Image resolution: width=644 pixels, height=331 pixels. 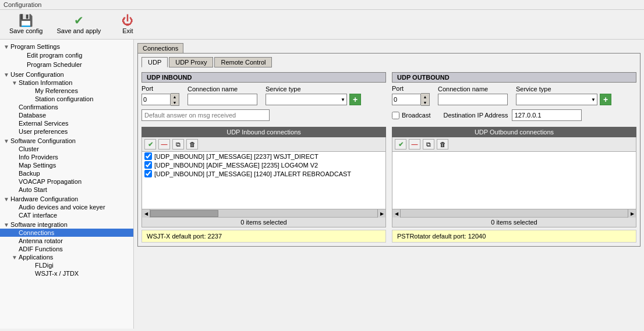 I want to click on sidebar-item-program-scheduler: Program Scheduler, so click(x=66, y=65).